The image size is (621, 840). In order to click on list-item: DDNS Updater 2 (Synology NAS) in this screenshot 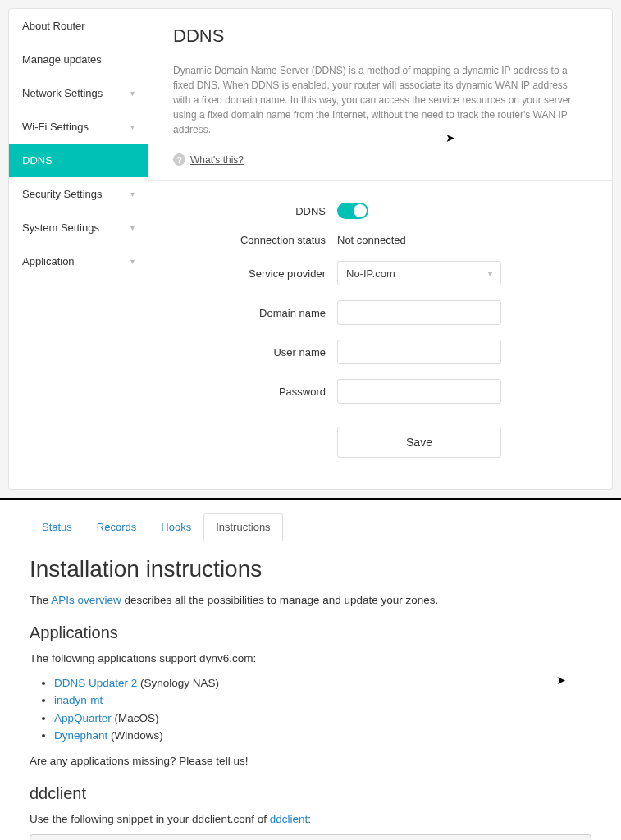, I will do `click(323, 683)`.